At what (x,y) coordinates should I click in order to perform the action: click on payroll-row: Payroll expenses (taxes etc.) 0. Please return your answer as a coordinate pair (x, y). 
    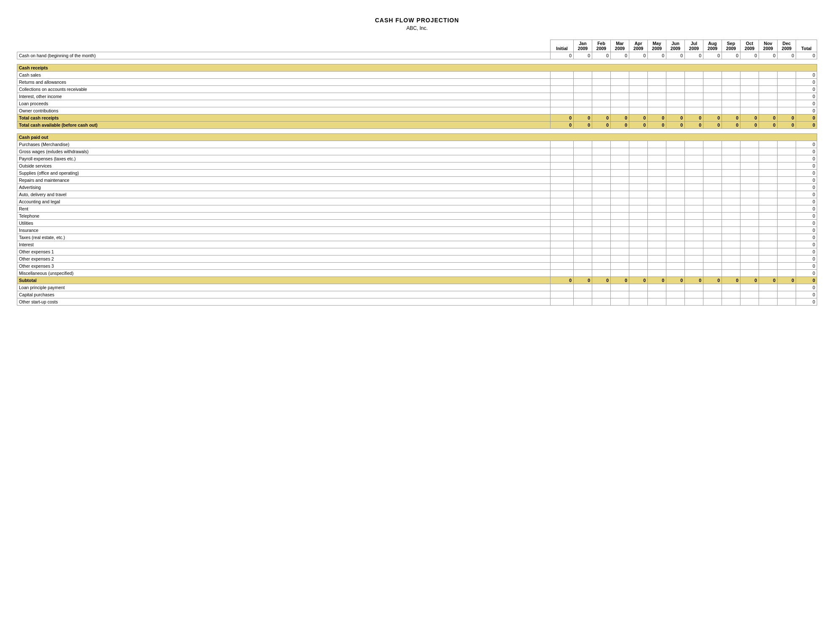
    Looking at the image, I should click on (417, 159).